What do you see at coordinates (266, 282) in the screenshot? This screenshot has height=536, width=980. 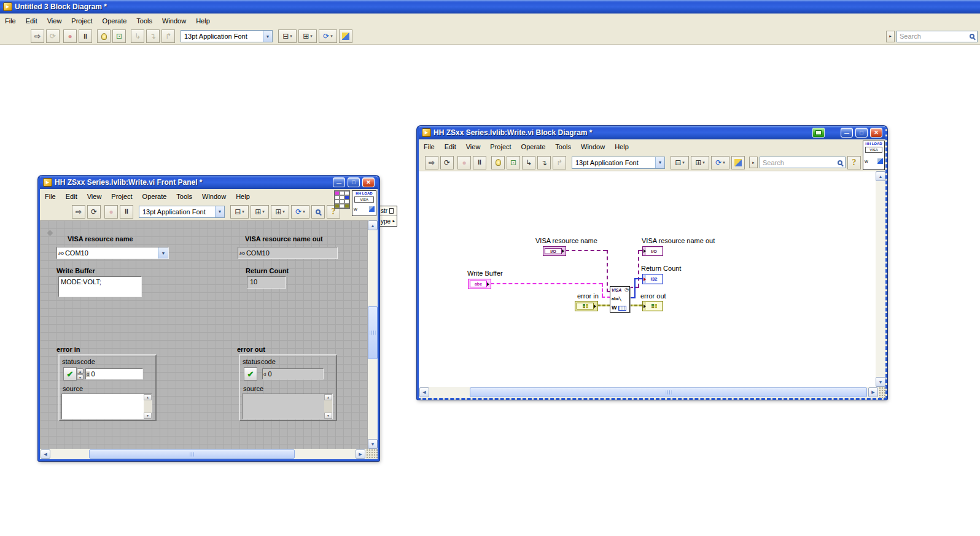 I see `return-count-indicator: 10` at bounding box center [266, 282].